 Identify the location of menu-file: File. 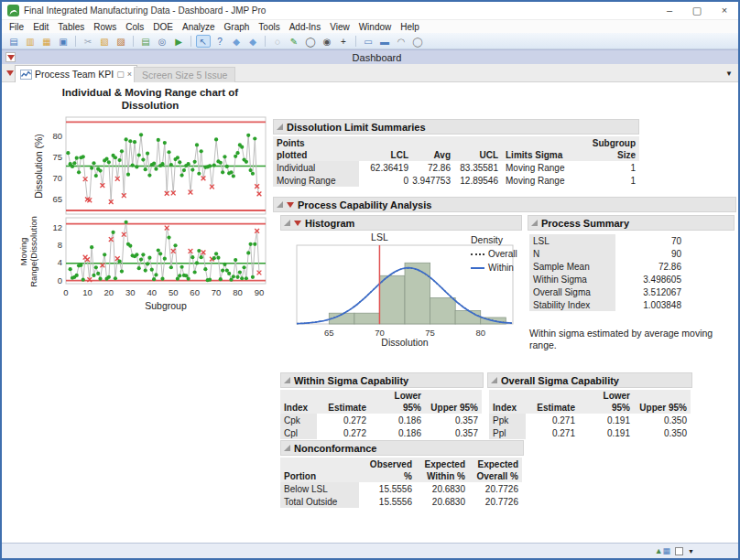
(16, 27).